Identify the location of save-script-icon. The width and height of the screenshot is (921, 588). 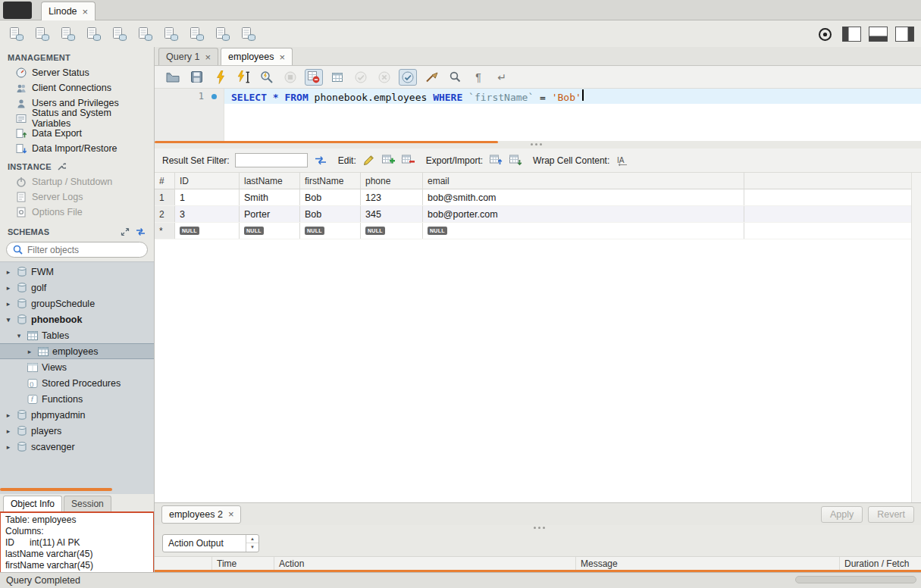
(196, 77).